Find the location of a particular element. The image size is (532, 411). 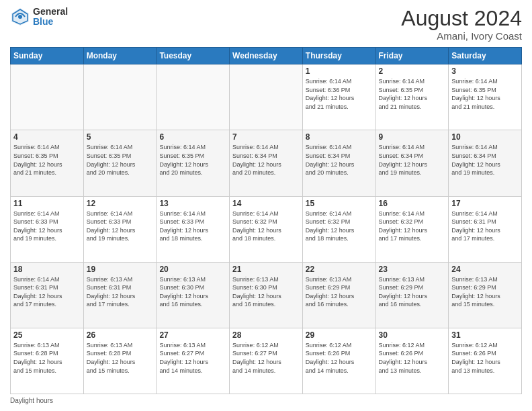

calendar-cell: 2Sunrise: 6:14 AM Sunset: 6:35 PM Daylig… is located at coordinates (412, 97).